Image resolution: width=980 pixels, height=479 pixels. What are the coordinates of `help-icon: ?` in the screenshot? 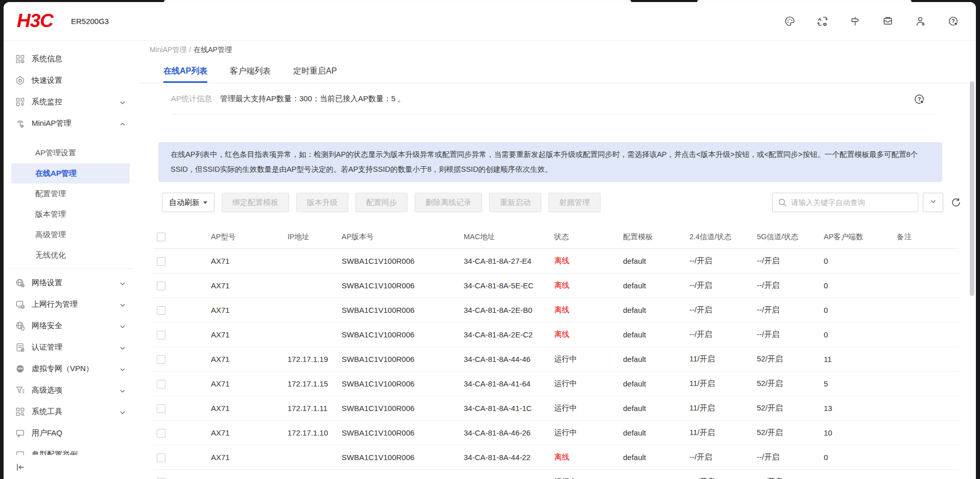 It's located at (953, 21).